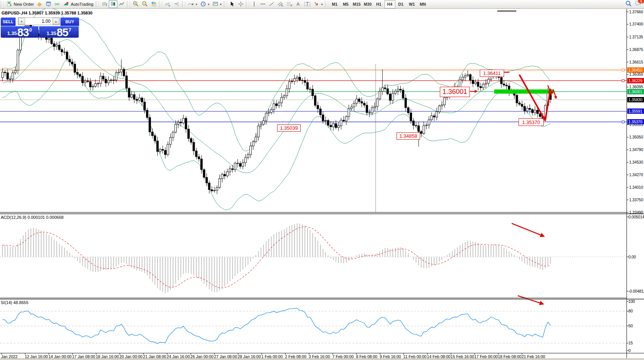 This screenshot has height=360, width=644. What do you see at coordinates (177, 5) in the screenshot?
I see `chart-shift-icon` at bounding box center [177, 5].